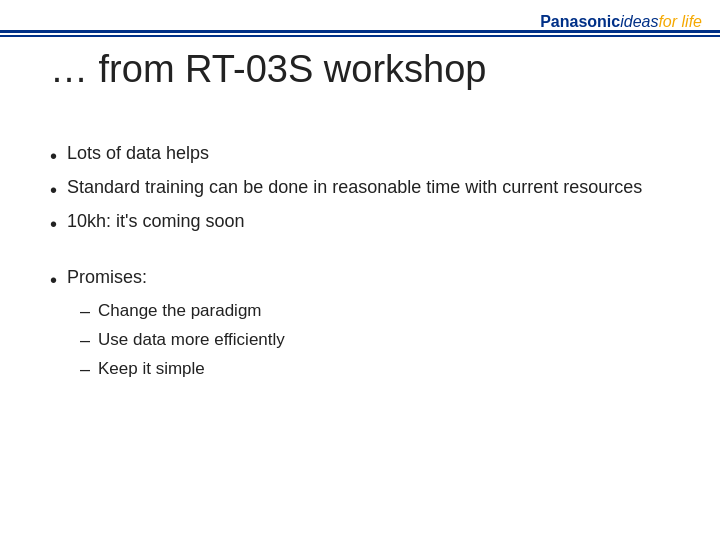 This screenshot has height=540, width=720. Describe the element at coordinates (360, 36) in the screenshot. I see `line-thin` at that location.